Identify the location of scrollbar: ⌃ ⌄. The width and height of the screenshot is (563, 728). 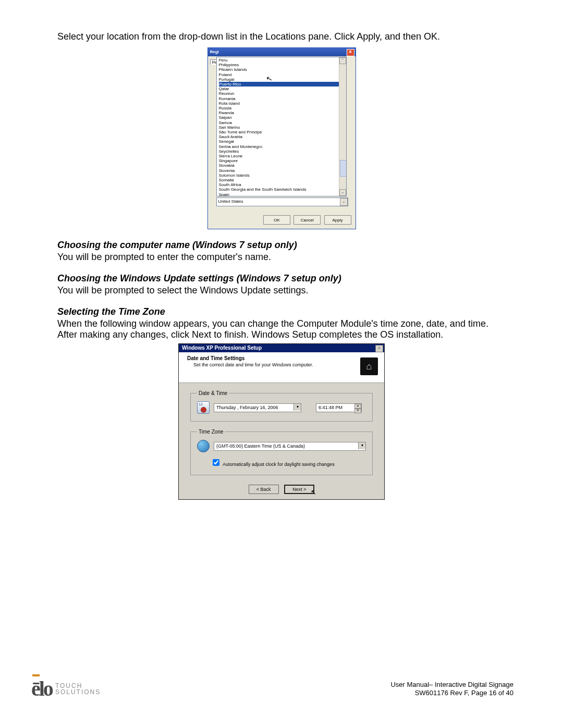
(342, 127).